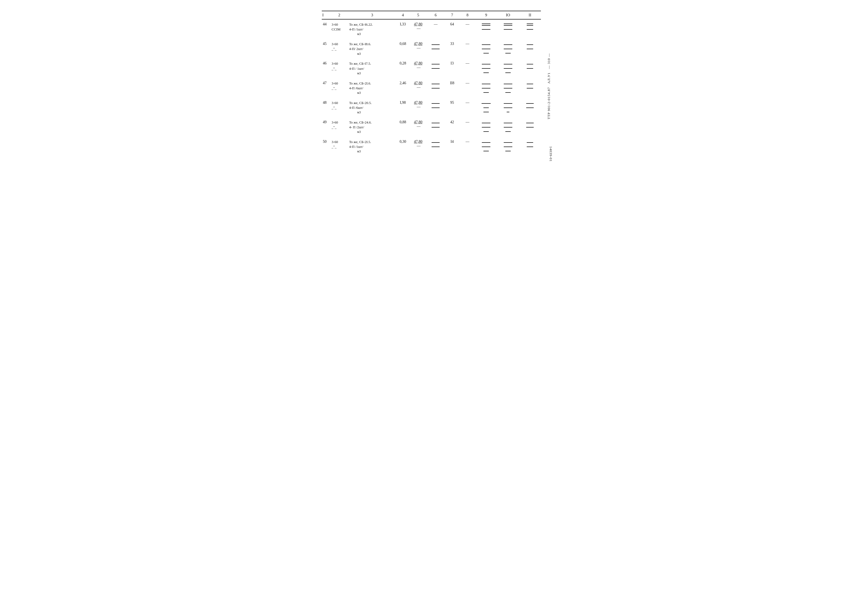 This screenshot has width=868, height=600. Describe the element at coordinates (419, 108) in the screenshot. I see `row-48-col5: 47,80 —` at that location.